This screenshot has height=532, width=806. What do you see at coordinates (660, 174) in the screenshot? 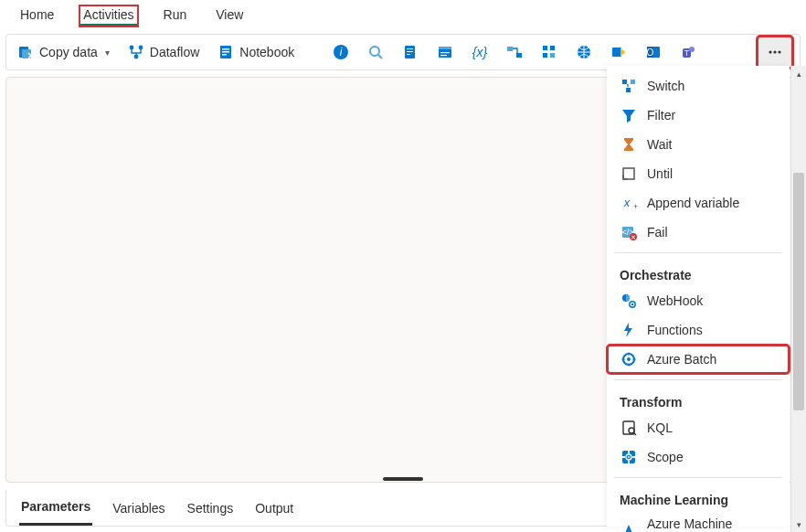
I see `menu-label: Until` at bounding box center [660, 174].